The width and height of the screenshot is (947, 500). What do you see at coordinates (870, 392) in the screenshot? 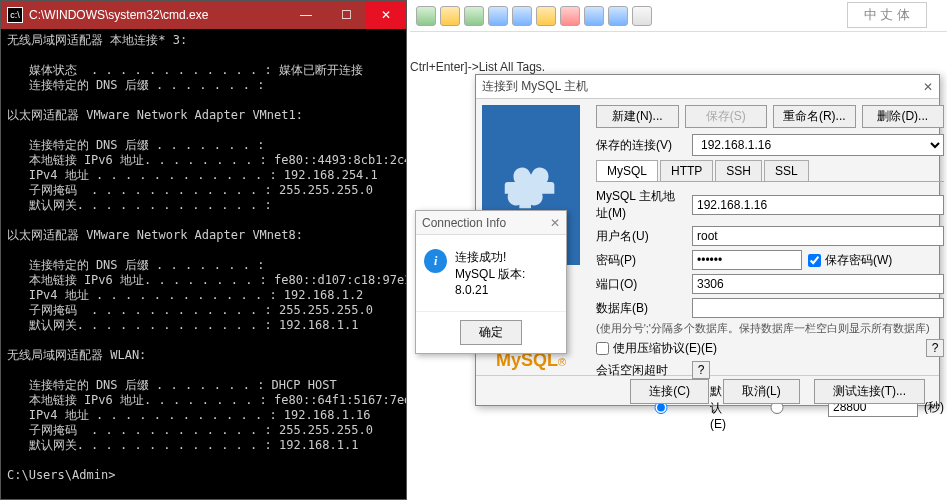
I see `test-connect-button: 测试连接(T)...` at bounding box center [870, 392].